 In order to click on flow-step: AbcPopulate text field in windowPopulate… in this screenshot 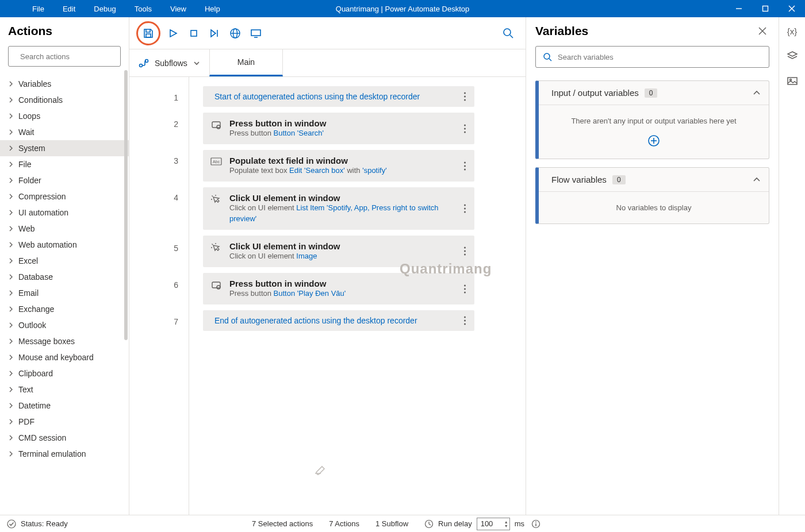, I will do `click(339, 165)`.